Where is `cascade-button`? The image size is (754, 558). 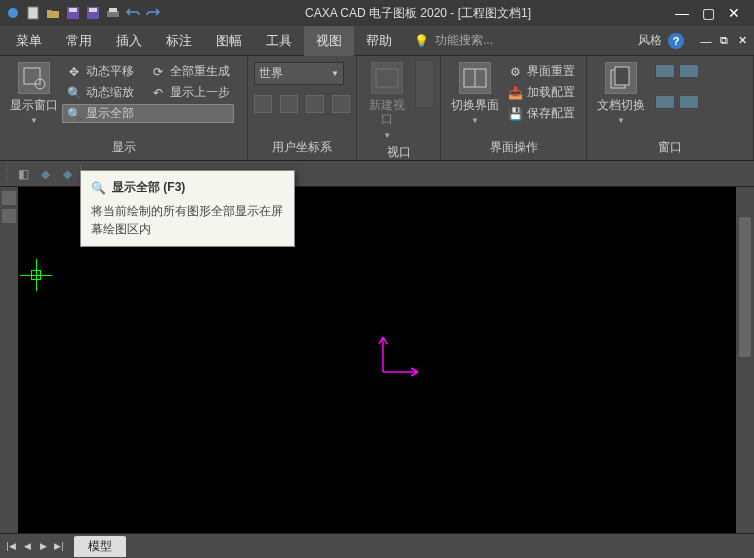
cascade-button is located at coordinates (689, 71).